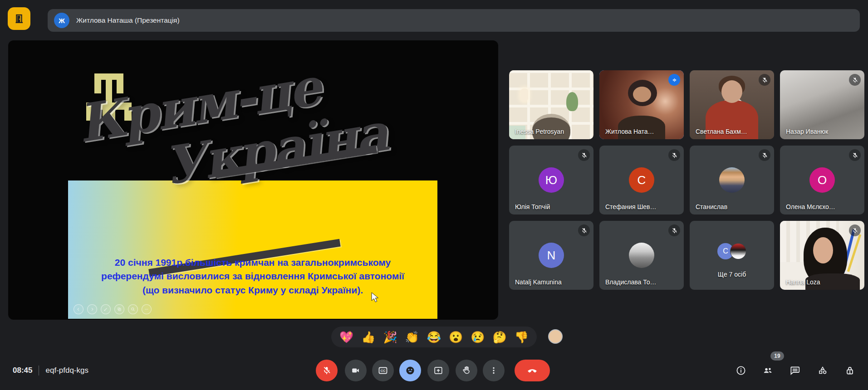  Describe the element at coordinates (538, 282) in the screenshot. I see `participant-name: Natalj Kamunina` at that location.